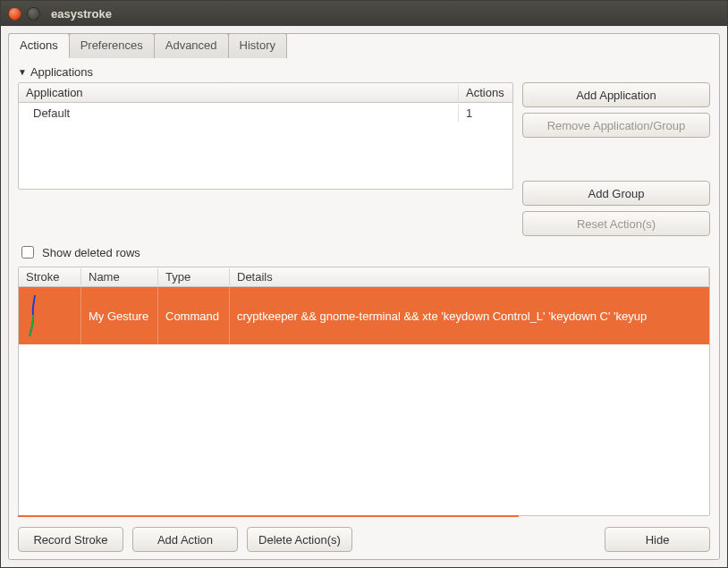 The height and width of the screenshot is (568, 728). Describe the element at coordinates (616, 159) in the screenshot. I see `applications-side-buttons: Add Application Remove Application/Group…` at that location.